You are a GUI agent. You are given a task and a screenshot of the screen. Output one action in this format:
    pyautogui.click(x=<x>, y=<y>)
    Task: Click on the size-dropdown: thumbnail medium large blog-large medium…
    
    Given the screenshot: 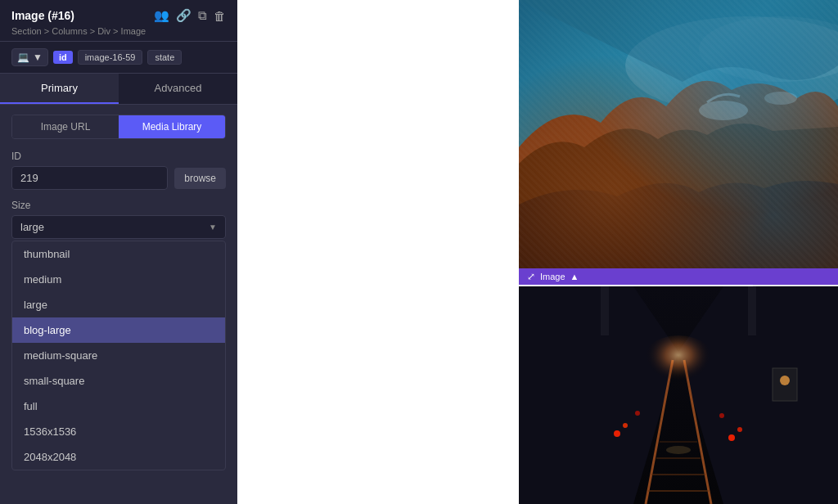 What is the action you would take?
    pyautogui.click(x=119, y=355)
    